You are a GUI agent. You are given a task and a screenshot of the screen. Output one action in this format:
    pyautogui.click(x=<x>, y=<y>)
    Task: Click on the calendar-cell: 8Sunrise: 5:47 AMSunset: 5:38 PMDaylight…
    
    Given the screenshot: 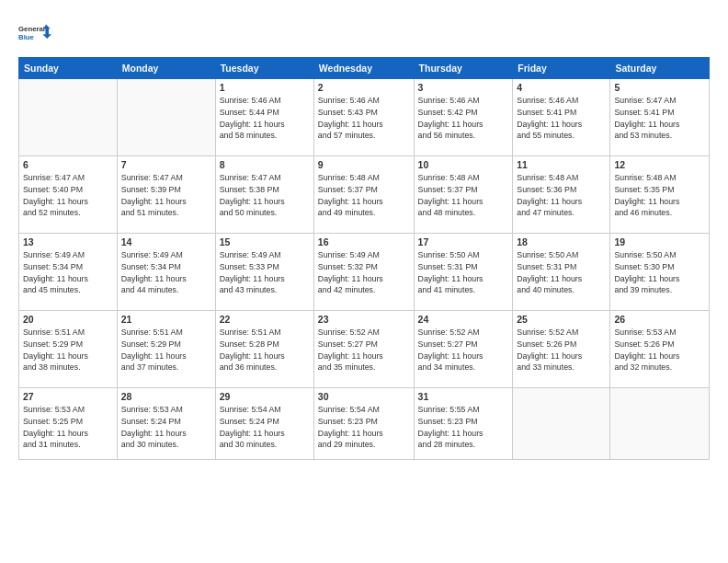 What is the action you would take?
    pyautogui.click(x=265, y=195)
    